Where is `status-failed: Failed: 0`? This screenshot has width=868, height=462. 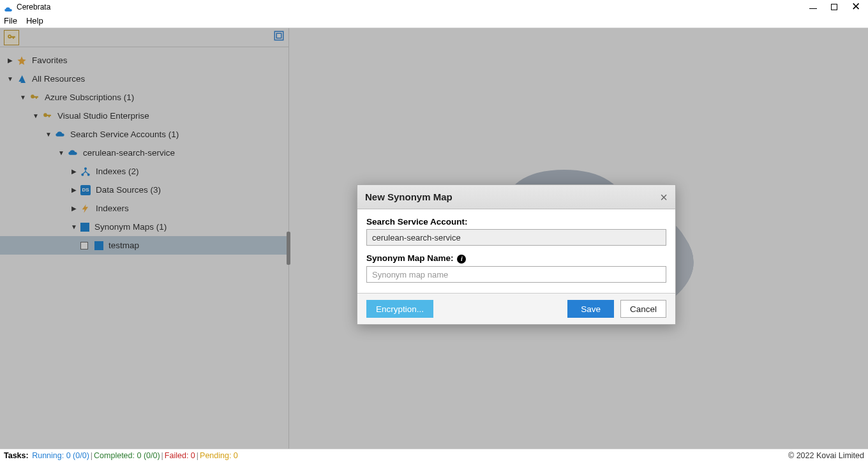 status-failed: Failed: 0 is located at coordinates (180, 456).